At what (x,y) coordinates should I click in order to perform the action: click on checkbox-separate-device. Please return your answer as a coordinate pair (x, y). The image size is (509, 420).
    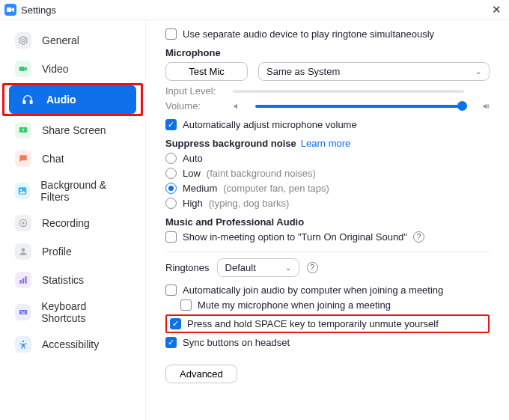
    Looking at the image, I should click on (171, 34).